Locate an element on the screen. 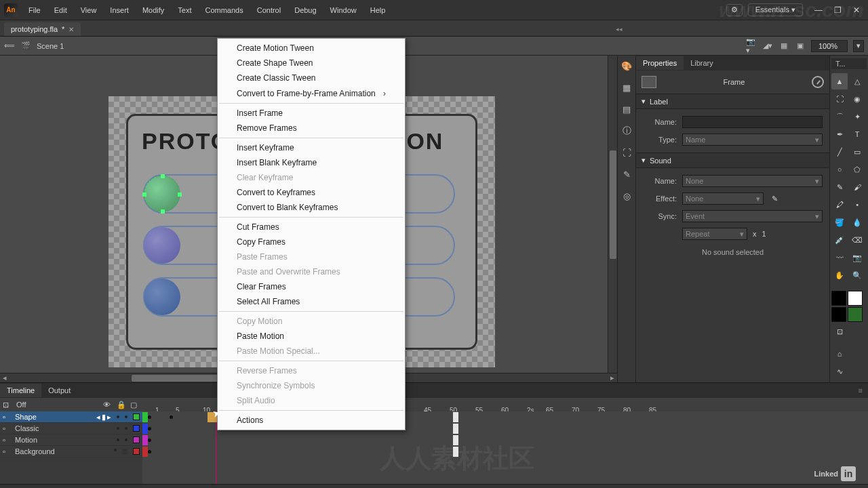  ctx-copy-frames: Copy Frames is located at coordinates (311, 242).